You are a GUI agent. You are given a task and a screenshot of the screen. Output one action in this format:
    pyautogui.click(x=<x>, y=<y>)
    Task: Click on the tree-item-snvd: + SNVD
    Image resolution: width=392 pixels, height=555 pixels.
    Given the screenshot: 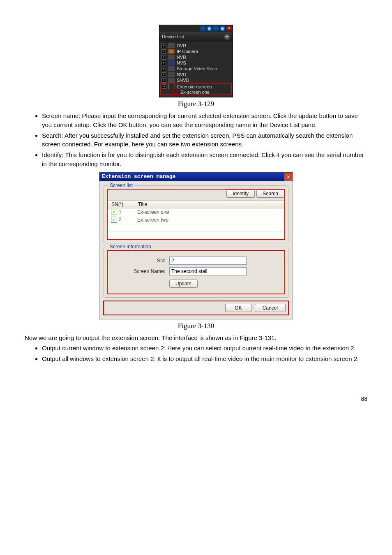 What is the action you would take?
    pyautogui.click(x=196, y=80)
    